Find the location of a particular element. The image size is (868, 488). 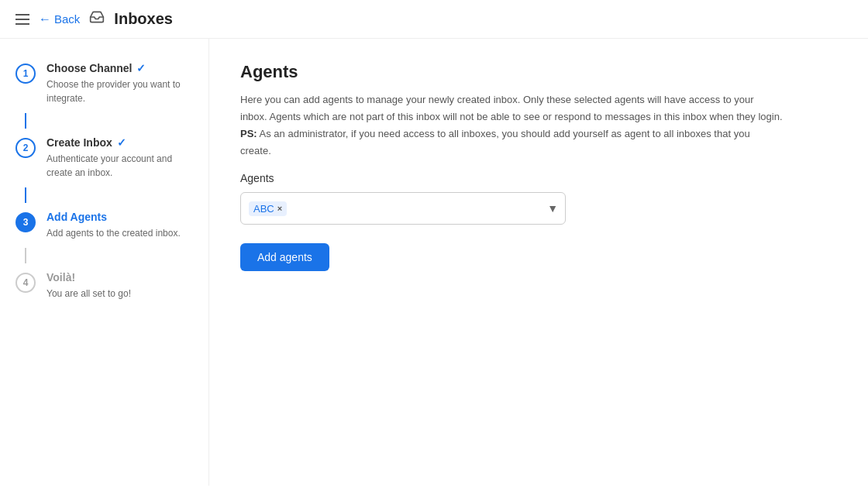

step-2-circle: 2 is located at coordinates (26, 148).